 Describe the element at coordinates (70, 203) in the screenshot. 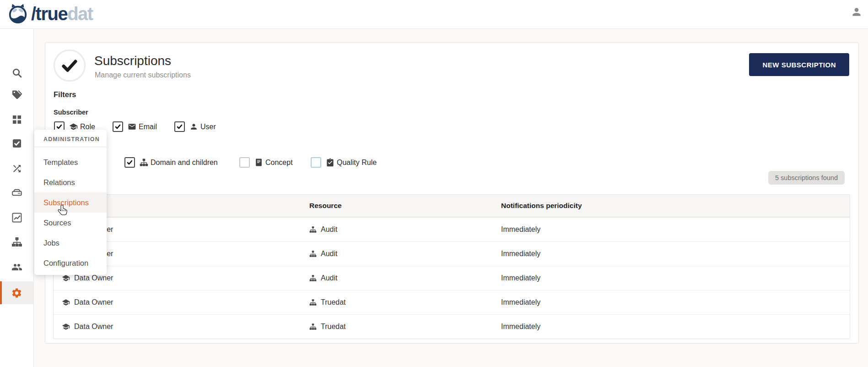

I see `menu-item-subscriptions: Subscriptions` at that location.